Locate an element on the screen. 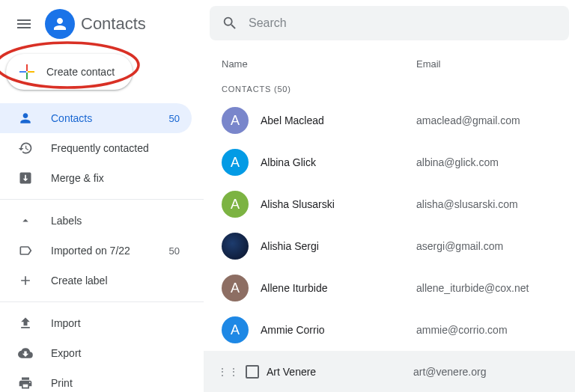  sidebar-item-label: Merge & fix is located at coordinates (115, 178).